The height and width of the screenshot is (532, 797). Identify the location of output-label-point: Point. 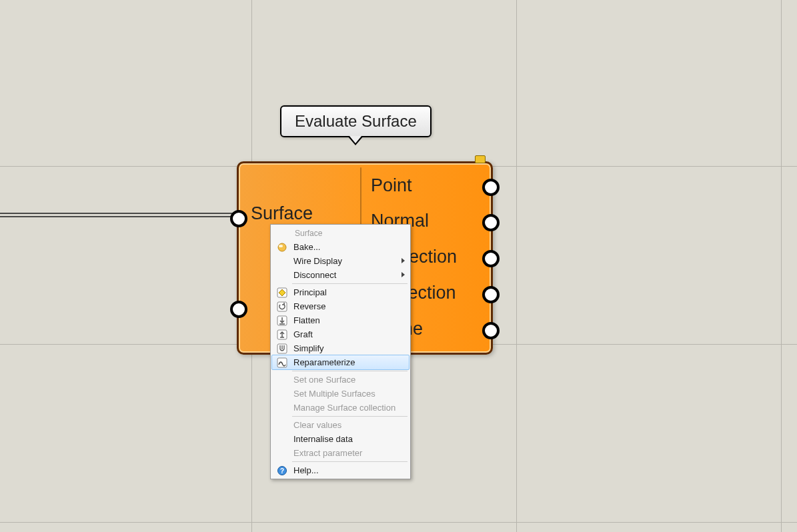
(391, 185).